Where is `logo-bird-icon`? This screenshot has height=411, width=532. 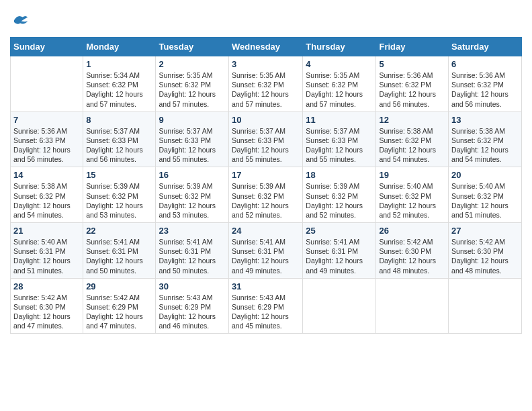
logo-bird-icon is located at coordinates (20, 20).